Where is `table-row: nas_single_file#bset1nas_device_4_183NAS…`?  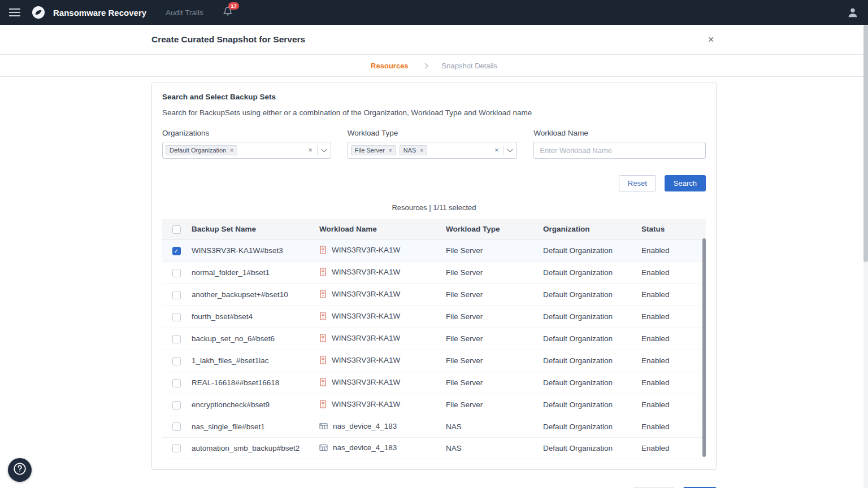
table-row: nas_single_file#bset1nas_device_4_183NAS… is located at coordinates (434, 426).